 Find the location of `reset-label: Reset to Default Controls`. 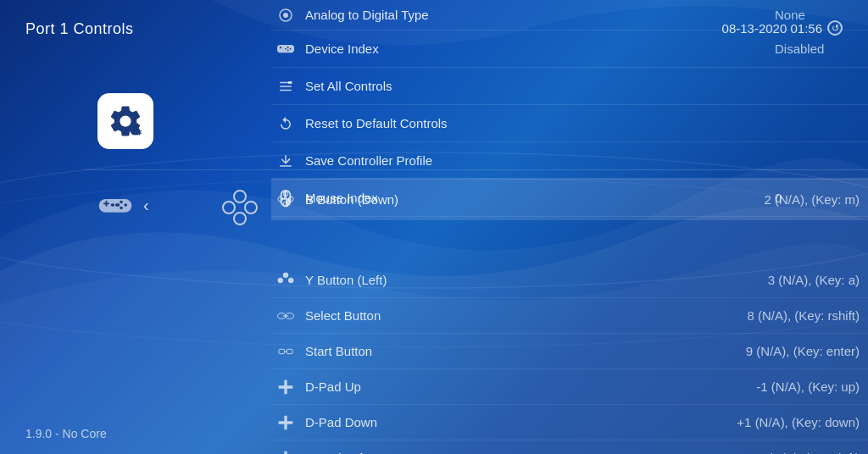

reset-label: Reset to Default Controls is located at coordinates (540, 124).